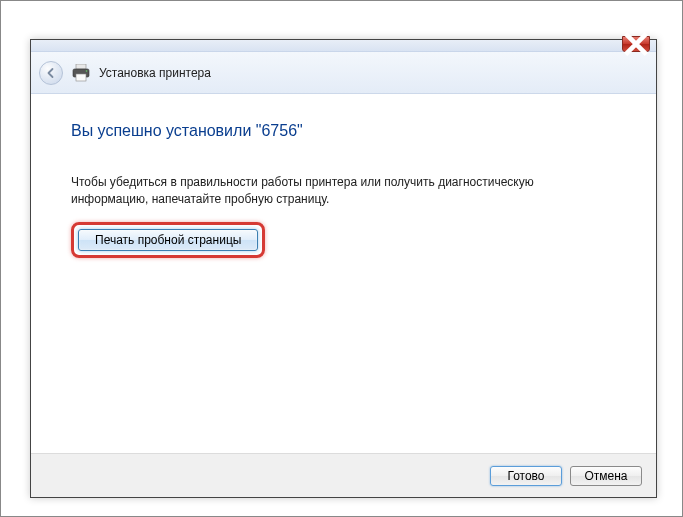  What do you see at coordinates (51, 73) in the screenshot?
I see `arrow-left-icon` at bounding box center [51, 73].